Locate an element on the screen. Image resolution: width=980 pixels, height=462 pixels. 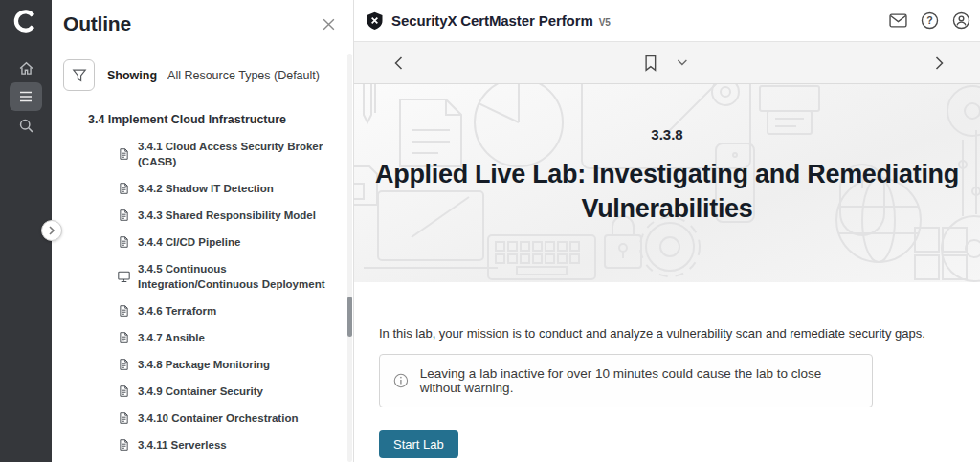
outline-item: 3.4.10 Container Orchestration is located at coordinates (235, 418).